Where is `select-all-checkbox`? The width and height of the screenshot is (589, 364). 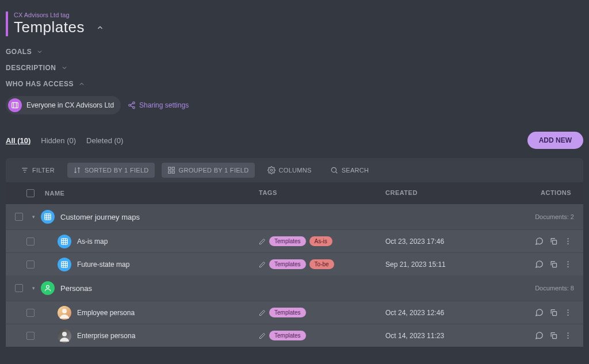
select-all-checkbox is located at coordinates (30, 193).